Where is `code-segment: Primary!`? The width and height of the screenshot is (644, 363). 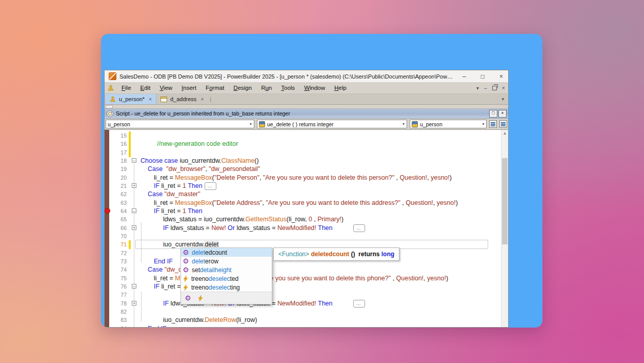 code-segment: Primary! is located at coordinates (329, 219).